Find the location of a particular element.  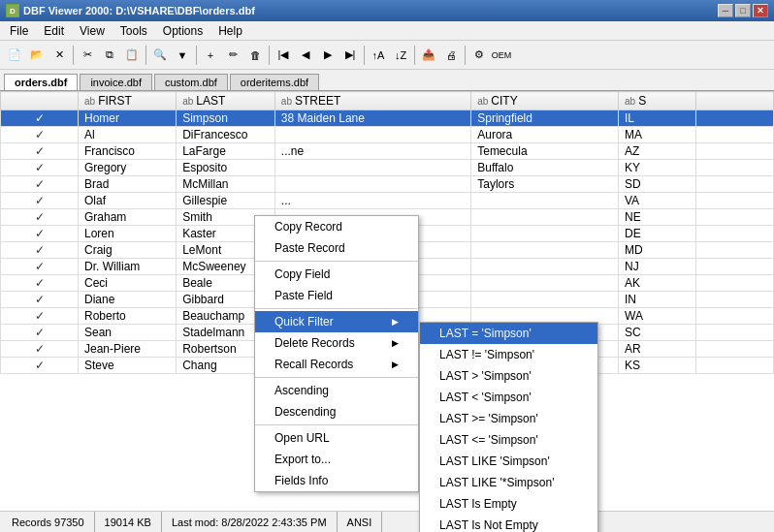

status-encoding: ANSI is located at coordinates (361, 521).